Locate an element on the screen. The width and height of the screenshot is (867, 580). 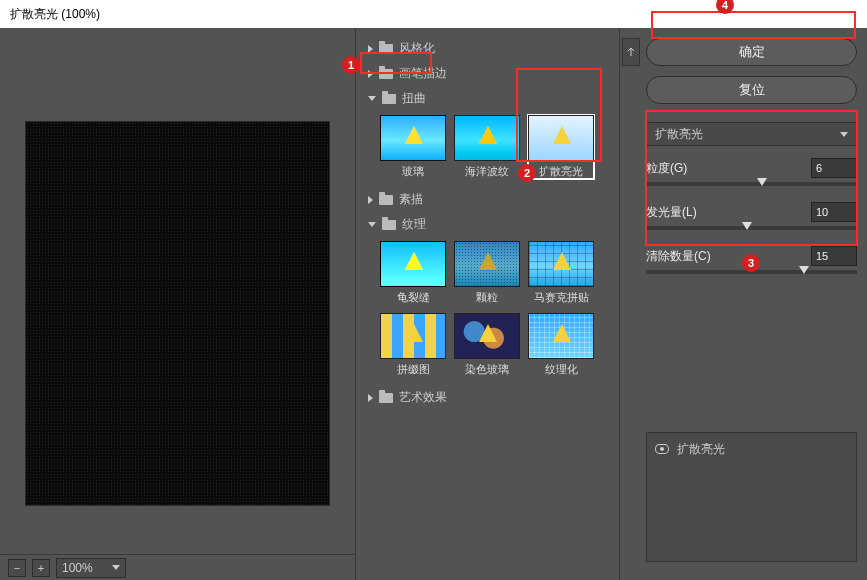
category-label: 画笔描边 is located at coordinates (423, 74).